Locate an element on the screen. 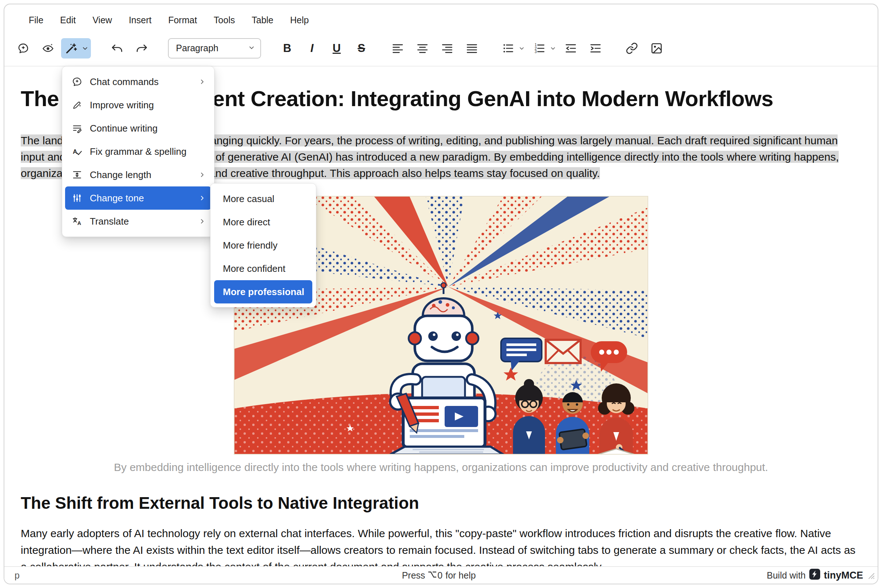 This screenshot has height=588, width=882. outdent-icon is located at coordinates (571, 48).